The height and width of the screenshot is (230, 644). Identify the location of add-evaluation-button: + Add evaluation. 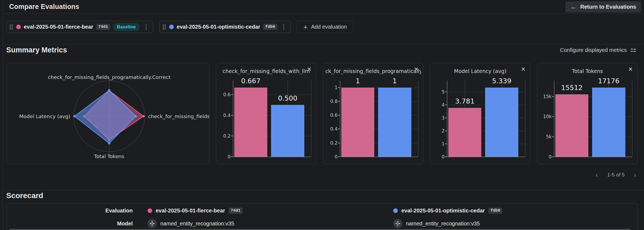
(325, 27).